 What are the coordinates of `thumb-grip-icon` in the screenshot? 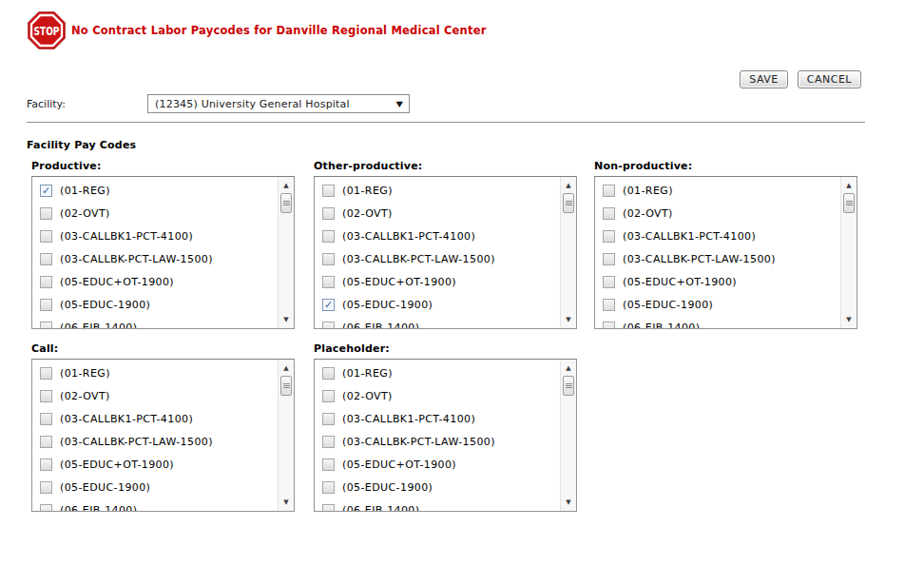 It's located at (850, 204).